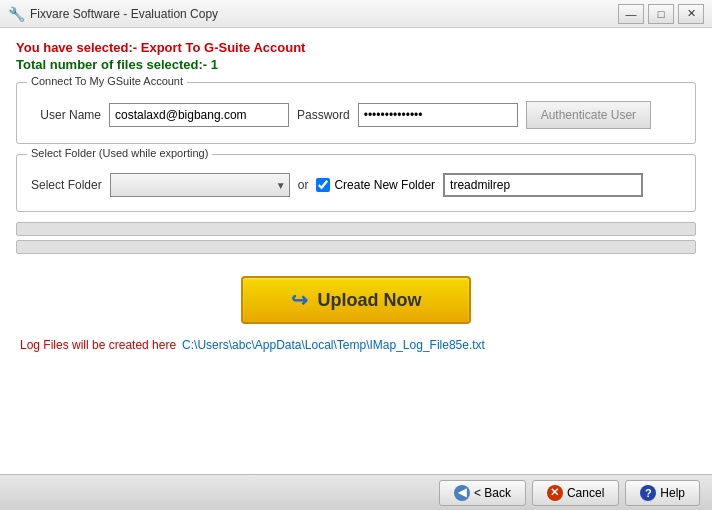 Image resolution: width=712 pixels, height=510 pixels. What do you see at coordinates (462, 493) in the screenshot?
I see `back-icon: ◀` at bounding box center [462, 493].